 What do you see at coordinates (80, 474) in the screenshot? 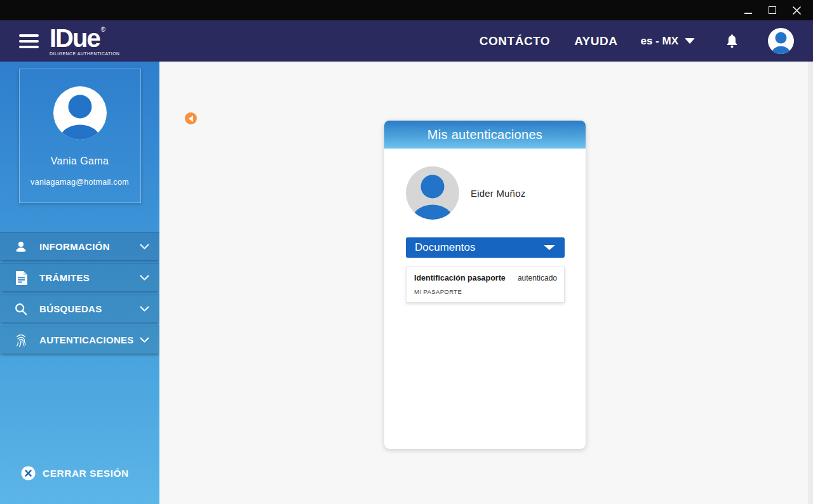
I see `logout-button: CERRAR SESIÓN` at bounding box center [80, 474].